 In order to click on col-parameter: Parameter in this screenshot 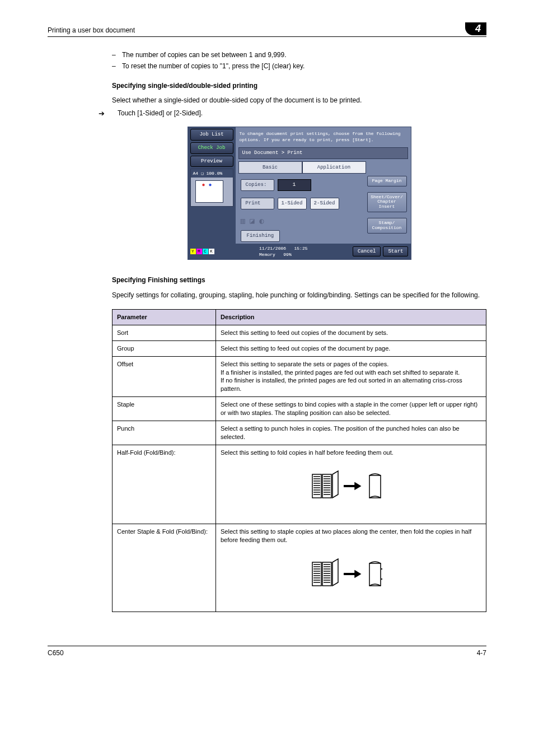, I will do `click(165, 317)`.